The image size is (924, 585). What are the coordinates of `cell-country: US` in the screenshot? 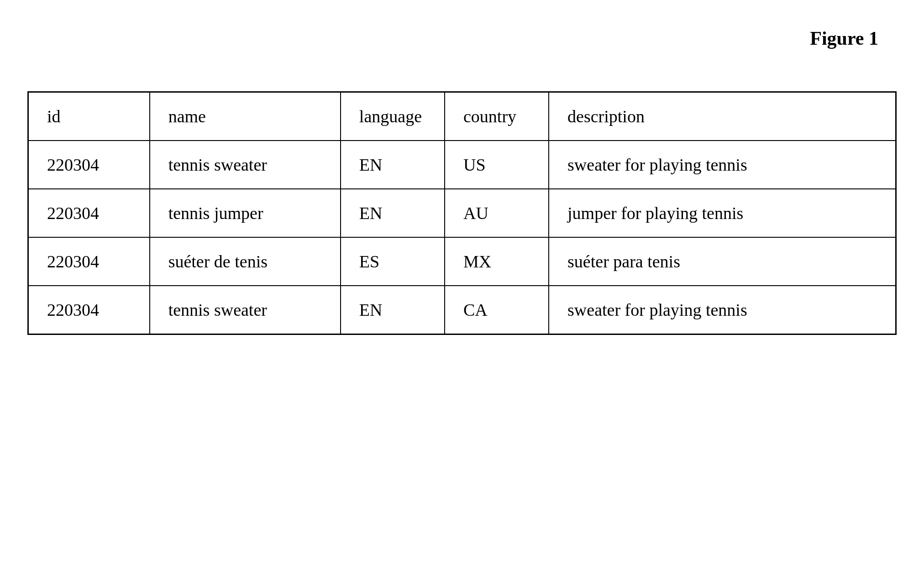 It's located at (497, 165).